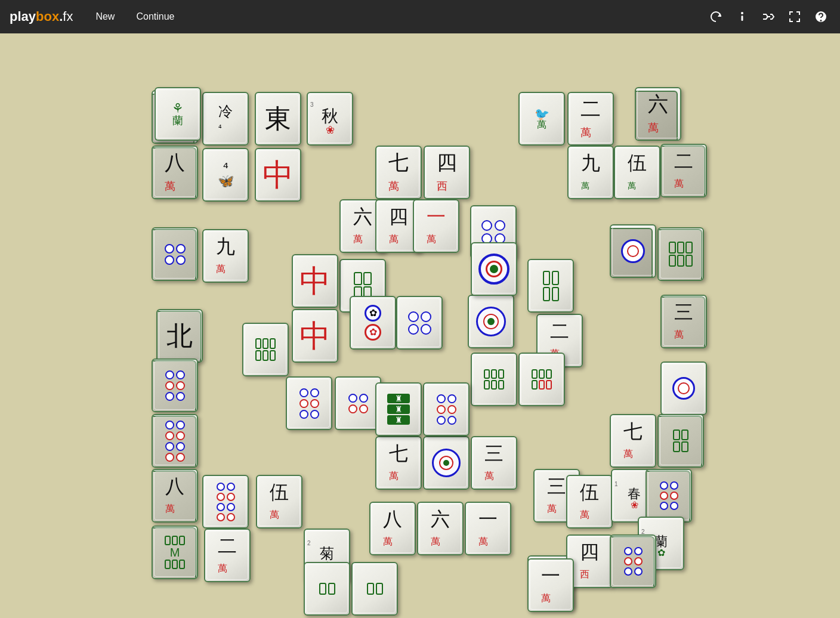  Describe the element at coordinates (155, 17) in the screenshot. I see `continue-button: Continue` at that location.